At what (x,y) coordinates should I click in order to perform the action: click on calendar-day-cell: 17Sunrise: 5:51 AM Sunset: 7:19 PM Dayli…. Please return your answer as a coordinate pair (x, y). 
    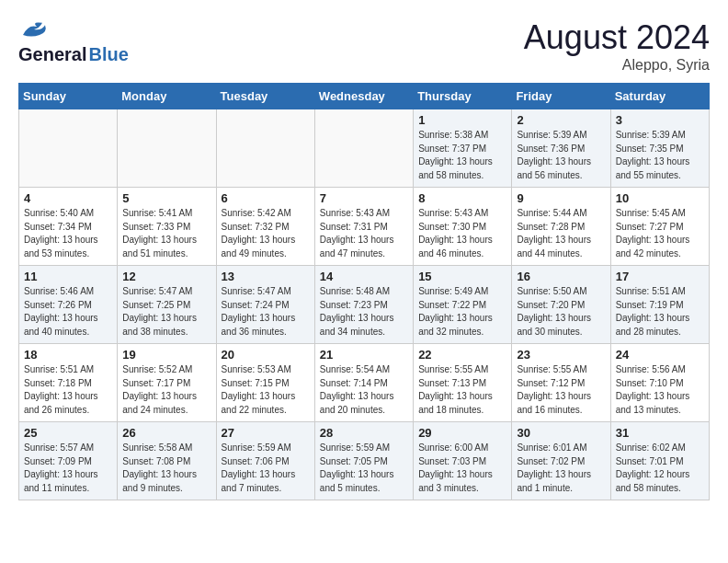
    Looking at the image, I should click on (660, 305).